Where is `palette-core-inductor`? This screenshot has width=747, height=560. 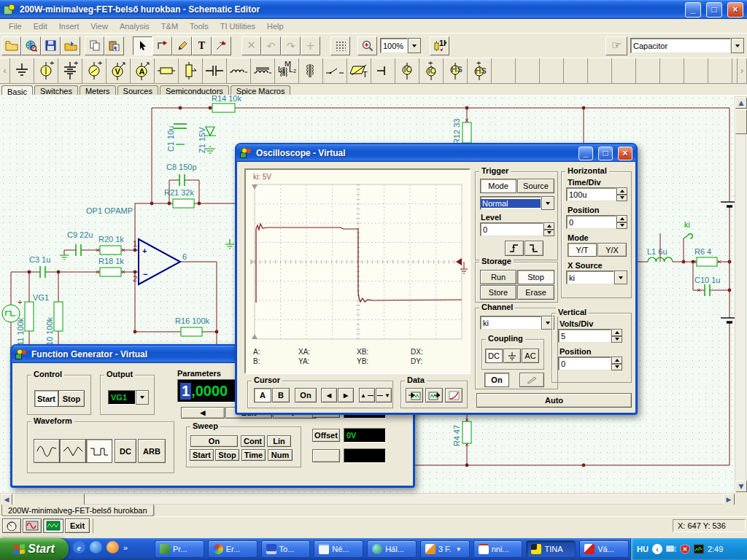 palette-core-inductor is located at coordinates (263, 71).